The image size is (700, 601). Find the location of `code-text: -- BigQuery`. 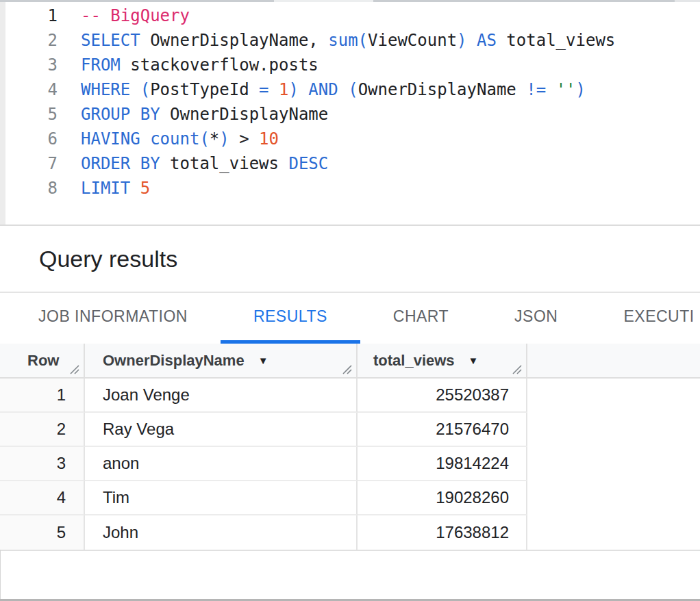

code-text: -- BigQuery is located at coordinates (123, 16).